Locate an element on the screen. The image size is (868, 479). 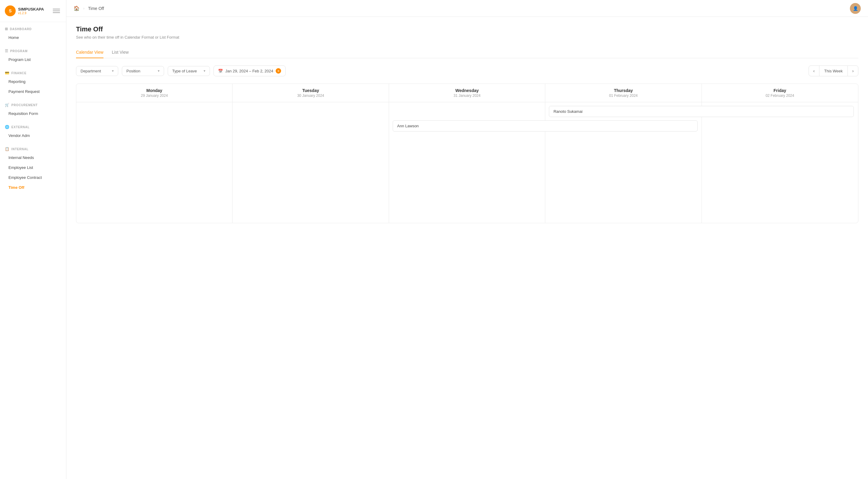
home-icon: 🏠 is located at coordinates (76, 8).